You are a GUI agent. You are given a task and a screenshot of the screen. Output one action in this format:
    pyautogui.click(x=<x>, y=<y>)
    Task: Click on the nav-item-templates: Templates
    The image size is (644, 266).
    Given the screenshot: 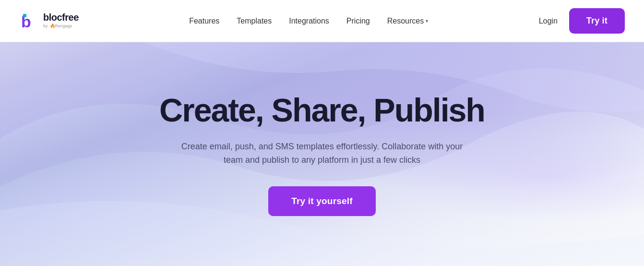 What is the action you would take?
    pyautogui.click(x=254, y=21)
    